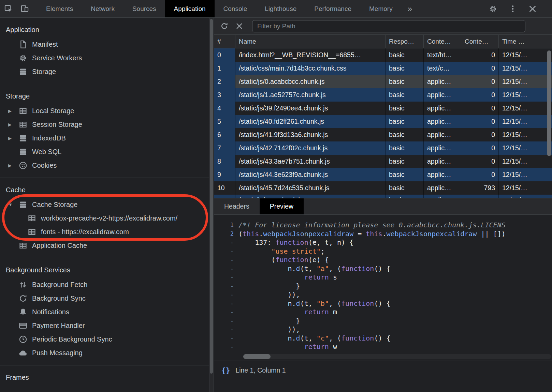 The width and height of the screenshot is (552, 392). Describe the element at coordinates (107, 339) in the screenshot. I see `sidebar-item-periodic-background-sync: Periodic Background Sync` at that location.